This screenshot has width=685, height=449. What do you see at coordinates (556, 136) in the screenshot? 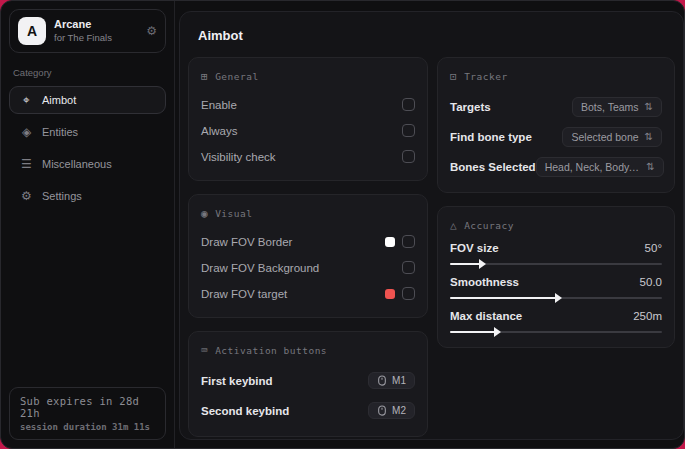
I see `setting-row-find-bone-type: Find bone type Selected bone ⇅` at bounding box center [556, 136].